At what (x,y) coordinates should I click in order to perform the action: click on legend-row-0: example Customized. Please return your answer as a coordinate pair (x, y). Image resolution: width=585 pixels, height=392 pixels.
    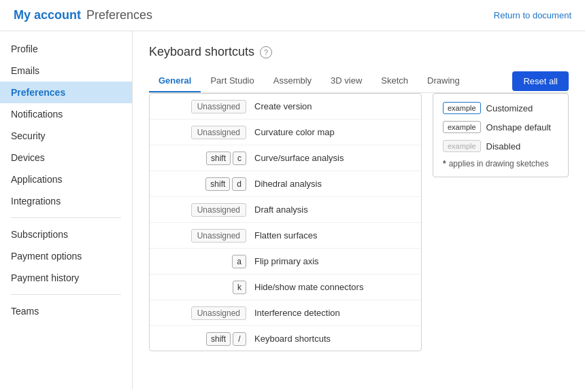
    Looking at the image, I should click on (501, 108).